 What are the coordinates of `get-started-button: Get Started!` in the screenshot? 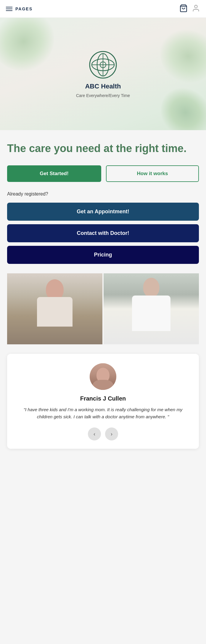 It's located at (54, 174).